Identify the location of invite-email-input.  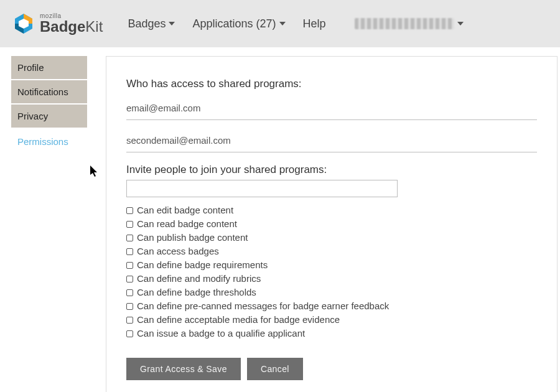
(262, 189).